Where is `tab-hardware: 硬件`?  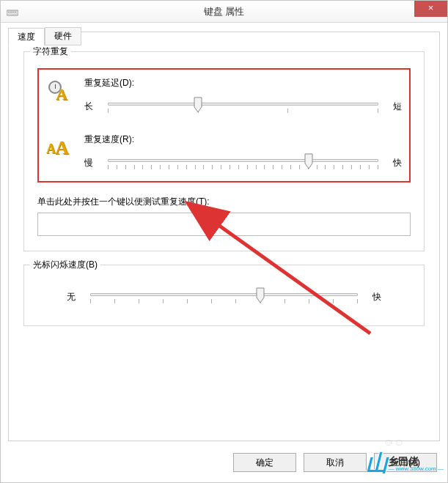 tab-hardware: 硬件 is located at coordinates (63, 37).